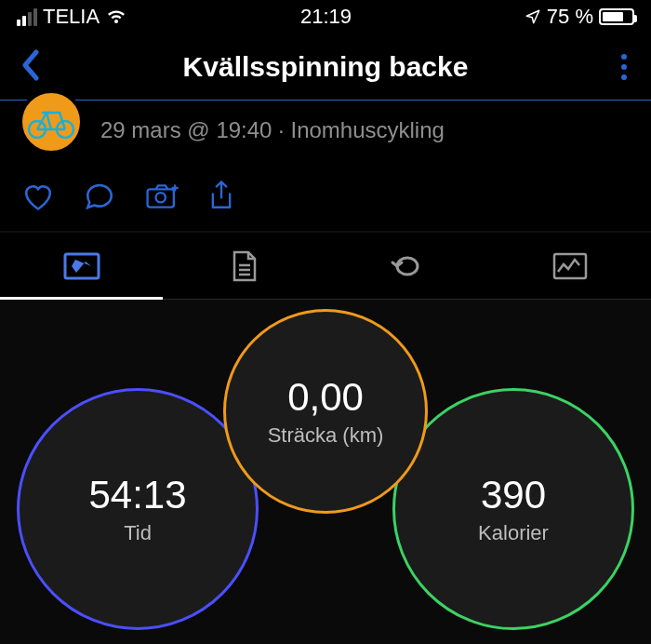  I want to click on more-menu-button, so click(624, 67).